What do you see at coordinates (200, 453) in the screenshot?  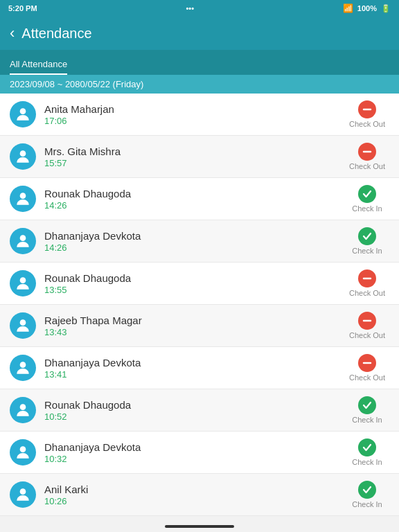 I see `table-row: Dhananjaya Devkota 10:32 Check In` at bounding box center [200, 453].